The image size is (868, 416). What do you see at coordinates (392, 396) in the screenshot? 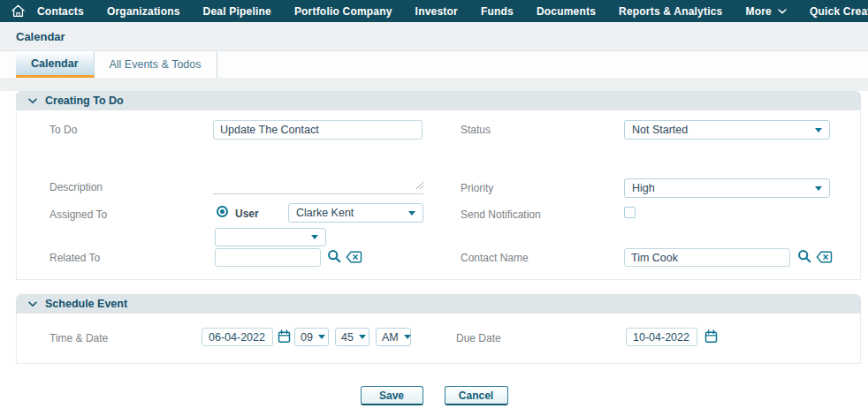
I see `save-button: Save` at bounding box center [392, 396].